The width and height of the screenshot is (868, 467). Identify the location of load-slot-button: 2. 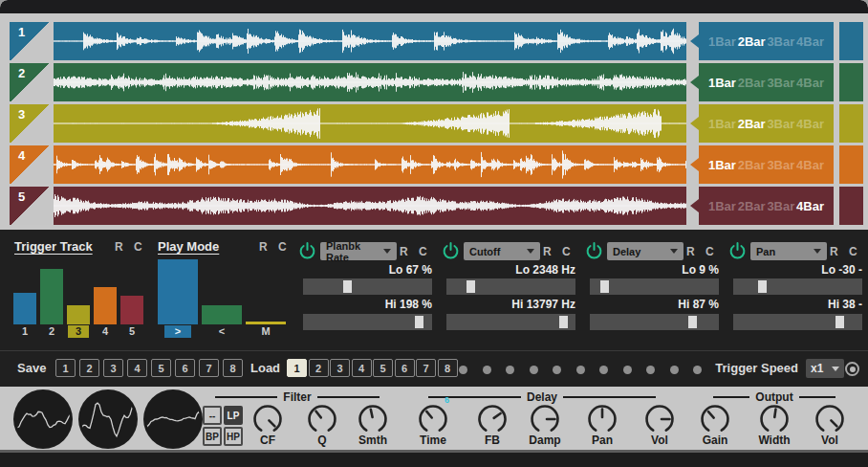
(319, 367).